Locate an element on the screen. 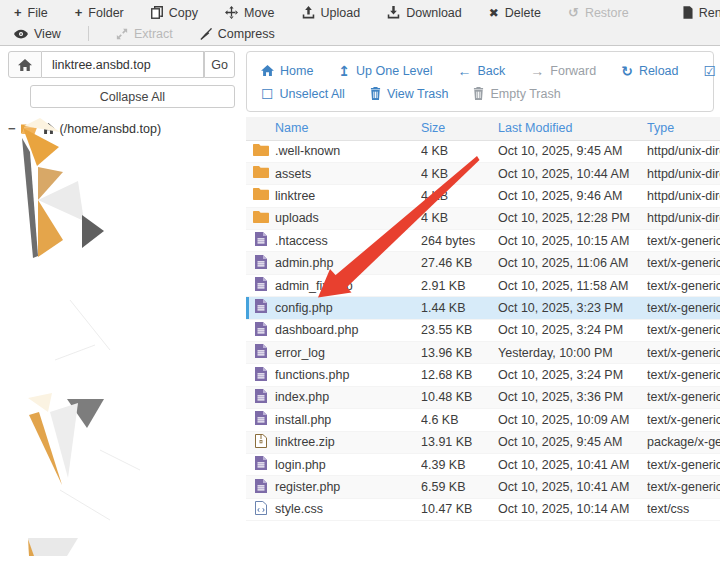  nav-reload: ↻Reload is located at coordinates (650, 71).